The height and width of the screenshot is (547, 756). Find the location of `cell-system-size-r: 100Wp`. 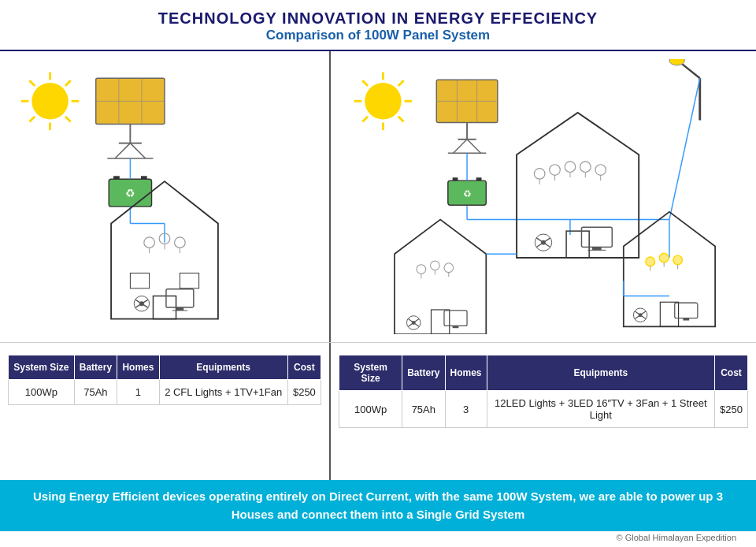

cell-system-size-r: 100Wp is located at coordinates (371, 410).